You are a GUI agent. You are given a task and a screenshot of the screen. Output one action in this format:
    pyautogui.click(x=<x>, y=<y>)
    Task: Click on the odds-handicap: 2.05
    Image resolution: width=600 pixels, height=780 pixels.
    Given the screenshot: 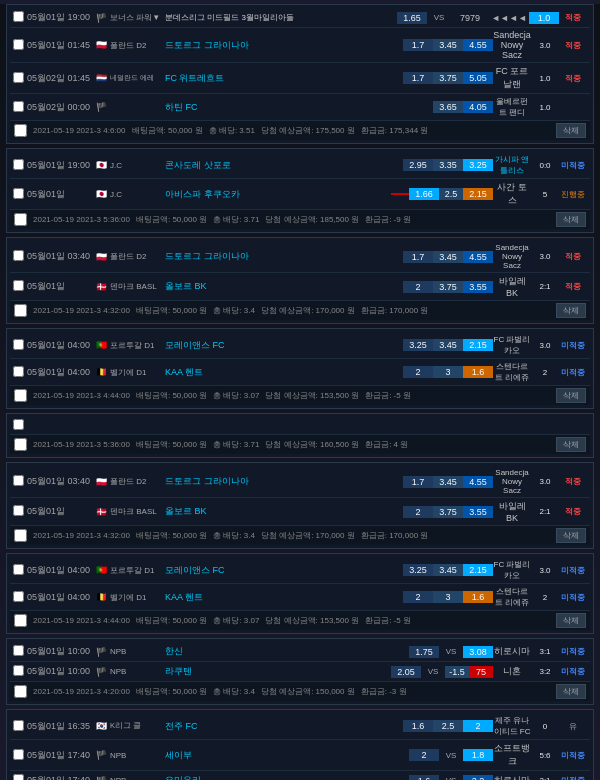 What is the action you would take?
    pyautogui.click(x=406, y=672)
    